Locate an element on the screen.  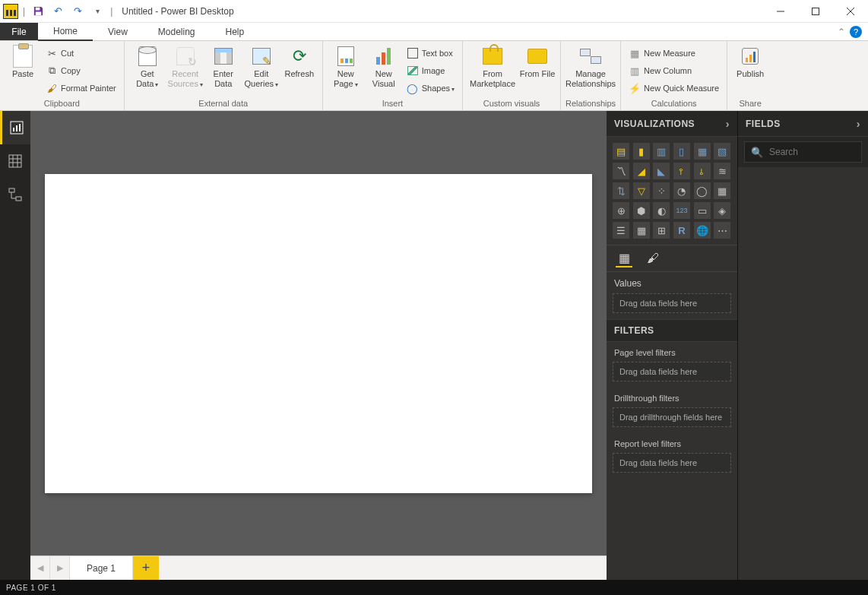
viz-multi-card-icon: ▭ is located at coordinates (702, 210).